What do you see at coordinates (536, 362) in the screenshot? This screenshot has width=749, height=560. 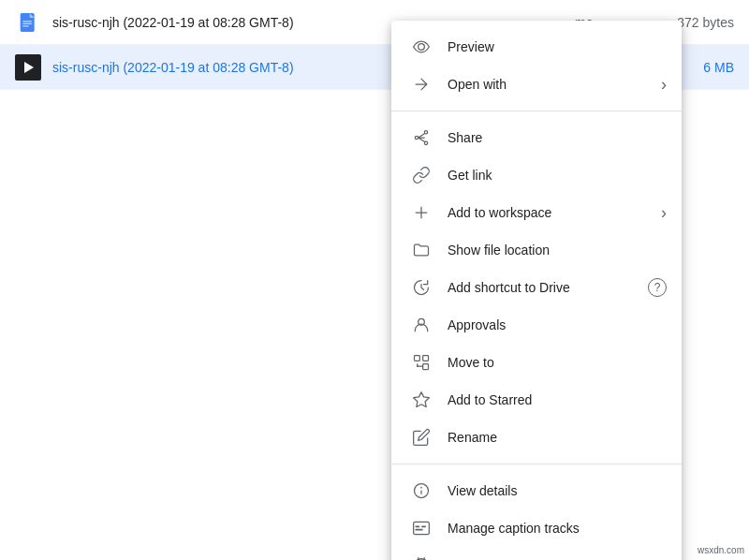 I see `menu-item-move-to: Move to` at bounding box center [536, 362].